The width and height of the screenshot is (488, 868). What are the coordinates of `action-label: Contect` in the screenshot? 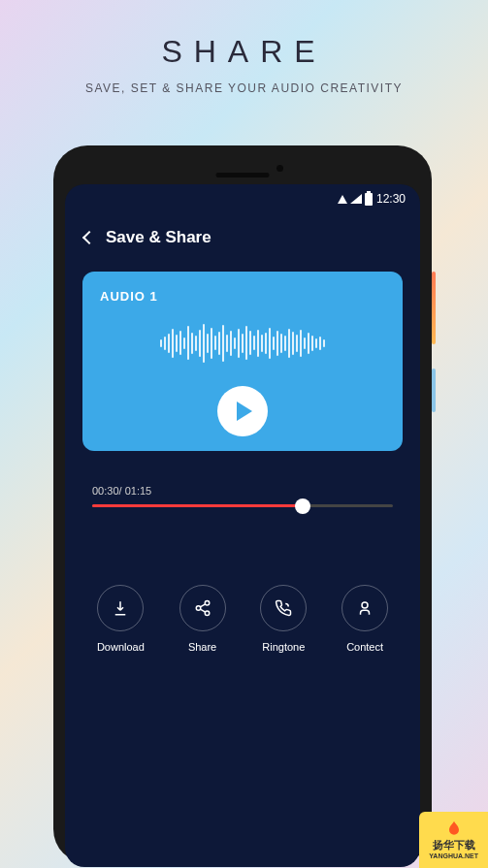 It's located at (365, 647).